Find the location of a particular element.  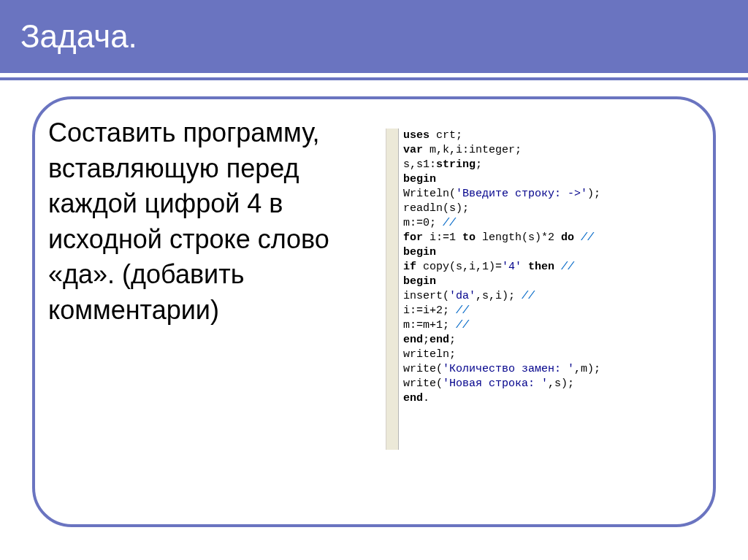

code-line: i:=i+2; // is located at coordinates (502, 311).